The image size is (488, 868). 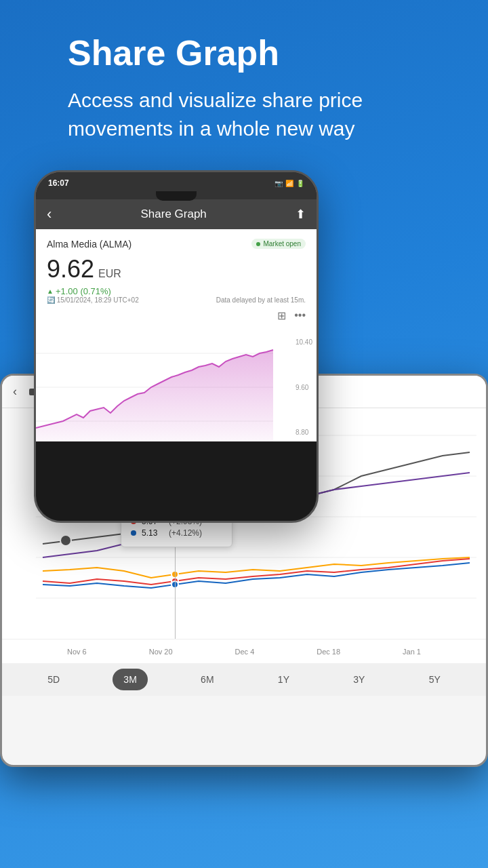 I want to click on stock-timestamp: 🔄 15/01/2024, 18:29 UTC+02 Data delayed …, so click(x=176, y=300).